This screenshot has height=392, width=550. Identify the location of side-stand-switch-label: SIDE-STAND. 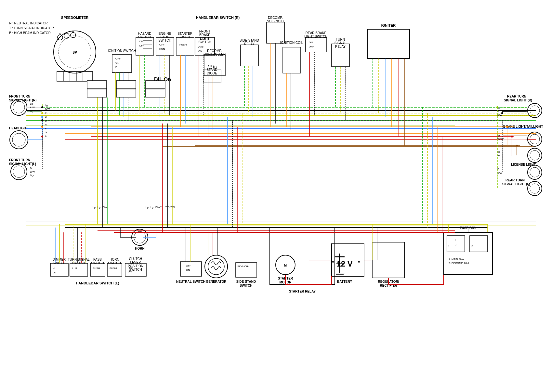
(246, 281).